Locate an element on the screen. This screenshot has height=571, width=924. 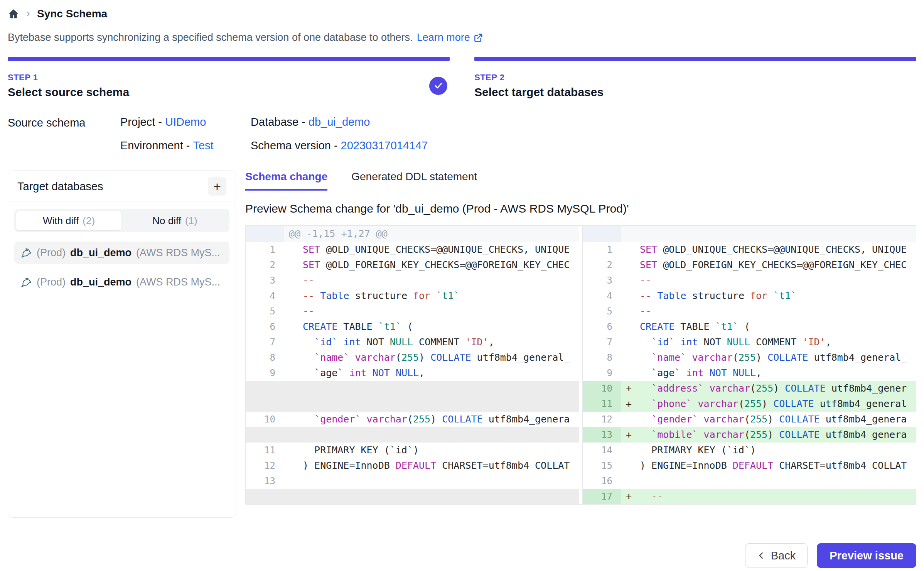
diff-row: 7 `id` int NOT NULL COMMENT 'ID', is located at coordinates (749, 342).